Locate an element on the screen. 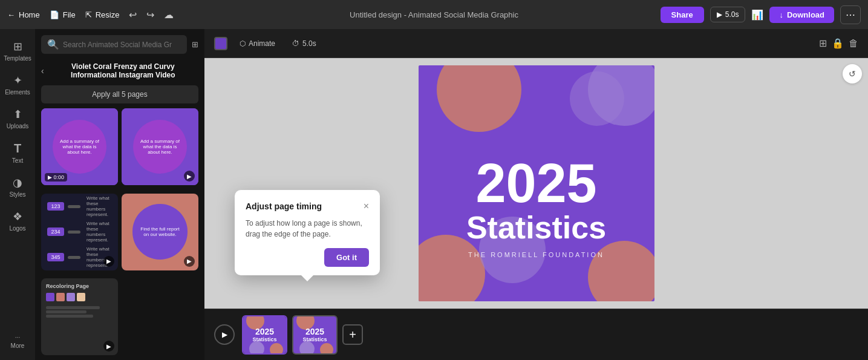 The height and width of the screenshot is (360, 868). apply-all-button: Apply all 5 pages is located at coordinates (120, 94).